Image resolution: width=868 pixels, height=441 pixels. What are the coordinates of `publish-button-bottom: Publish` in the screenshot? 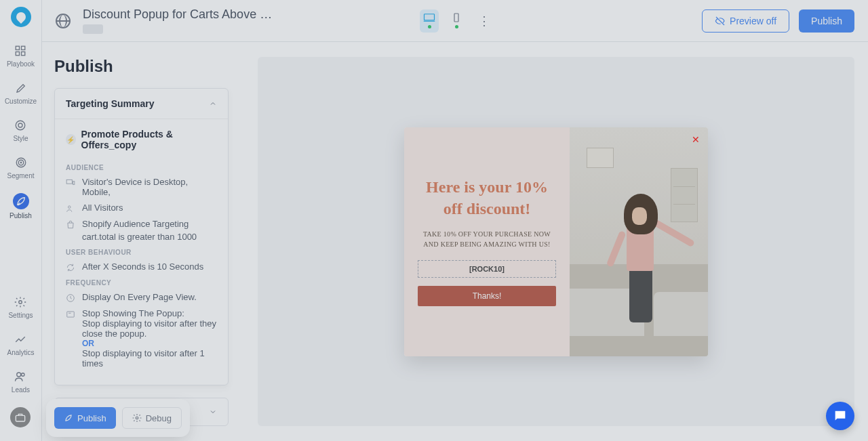 It's located at (85, 418).